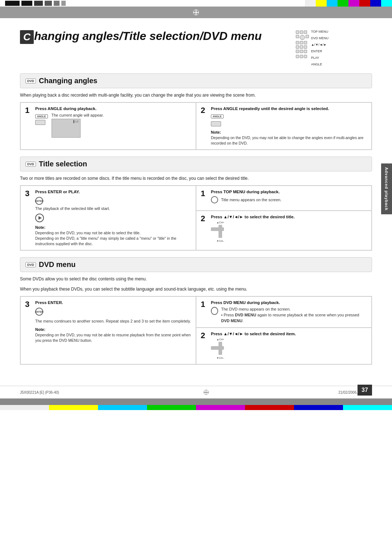 This screenshot has height=555, width=392. What do you see at coordinates (196, 126) in the screenshot?
I see `changing-angles-steps: 1 Press ANGLE during playback. ANGLE The…` at bounding box center [196, 126].